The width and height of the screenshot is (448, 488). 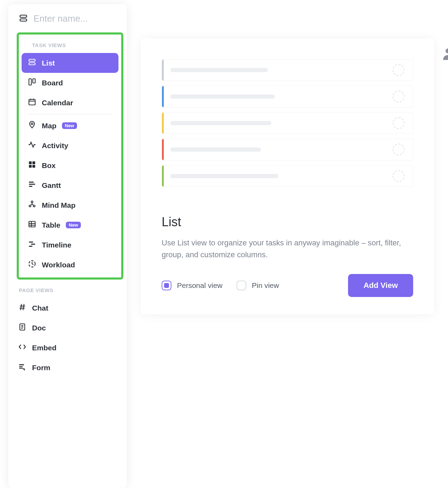 What do you see at coordinates (41, 368) in the screenshot?
I see `view-label: Form` at bounding box center [41, 368].